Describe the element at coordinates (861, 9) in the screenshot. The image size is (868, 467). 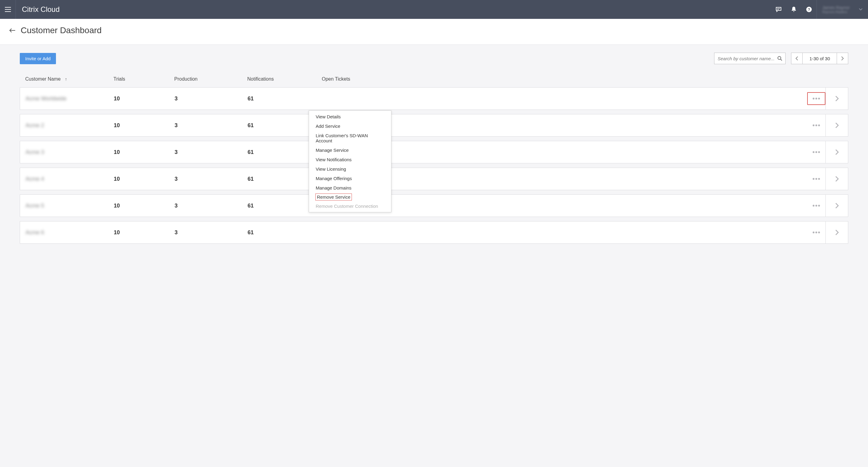
I see `chevron-down-icon` at that location.